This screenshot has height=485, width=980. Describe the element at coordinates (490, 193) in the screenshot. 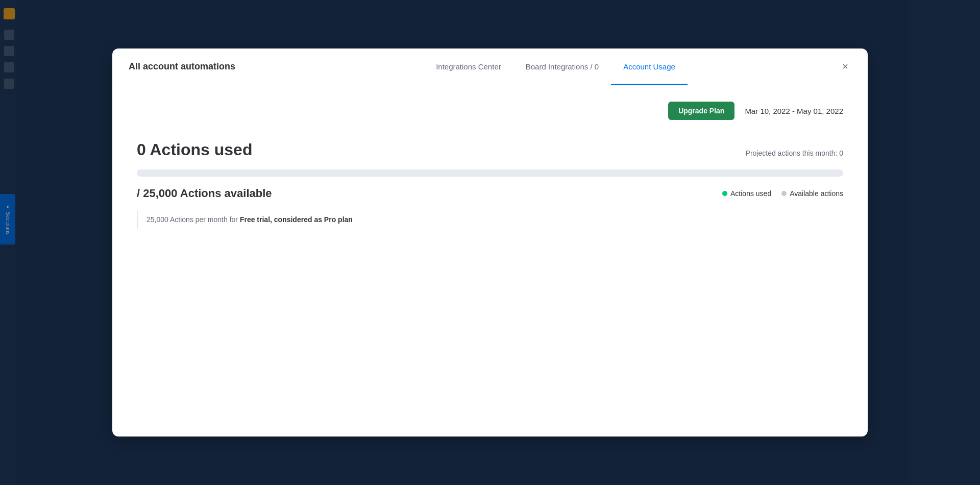

I see `actions-available-row: / 25,000 Actions available Actions used …` at that location.